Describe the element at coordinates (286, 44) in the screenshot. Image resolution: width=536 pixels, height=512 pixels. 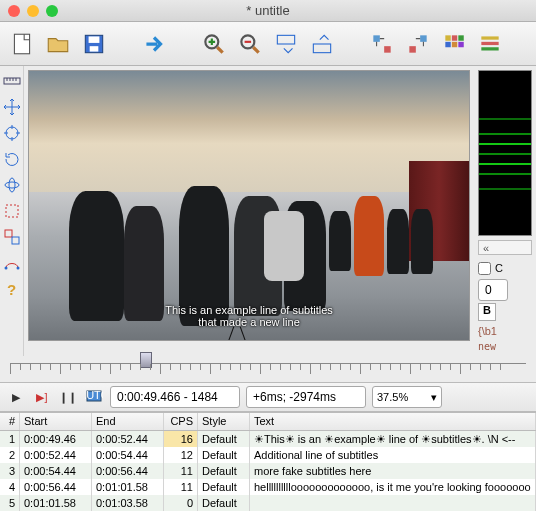
I see `shift-start-button` at that location.